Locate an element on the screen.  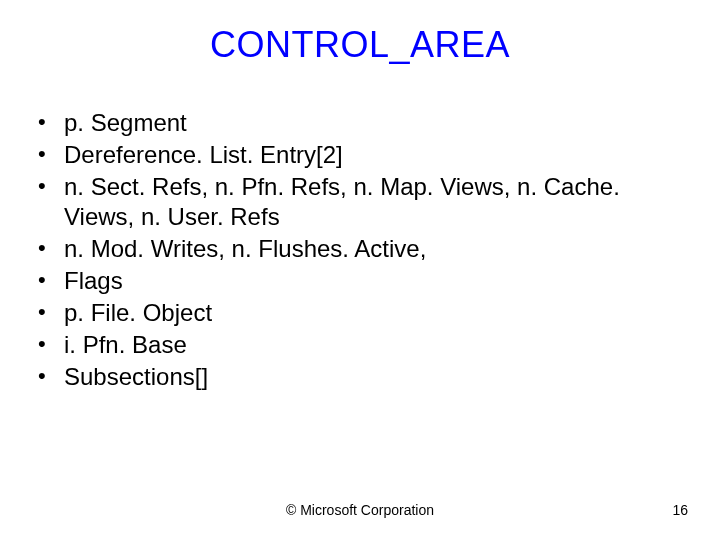
footer-page-number: 16 is located at coordinates (680, 510).